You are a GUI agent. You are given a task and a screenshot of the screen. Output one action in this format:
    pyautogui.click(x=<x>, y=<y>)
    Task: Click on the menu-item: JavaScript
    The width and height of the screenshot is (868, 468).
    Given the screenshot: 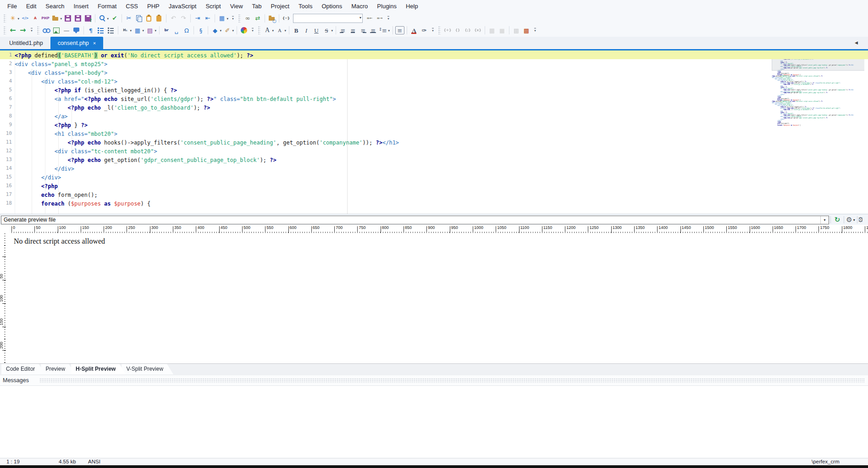 What is the action you would take?
    pyautogui.click(x=182, y=6)
    